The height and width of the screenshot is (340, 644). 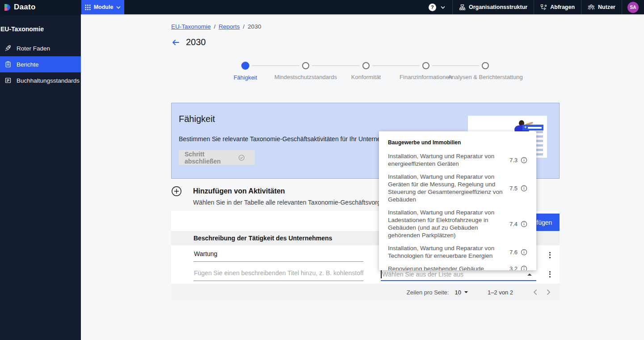 What do you see at coordinates (557, 7) in the screenshot?
I see `requests-button: Abfragen` at bounding box center [557, 7].